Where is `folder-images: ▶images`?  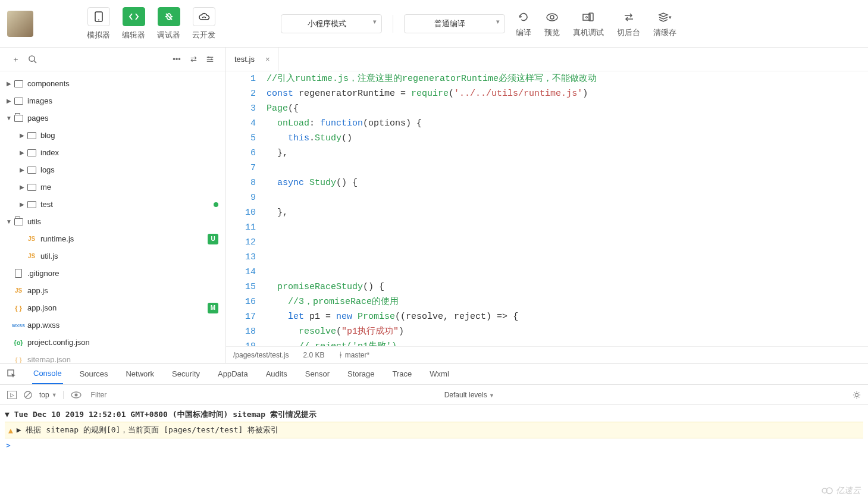 folder-images: ▶images is located at coordinates (113, 101).